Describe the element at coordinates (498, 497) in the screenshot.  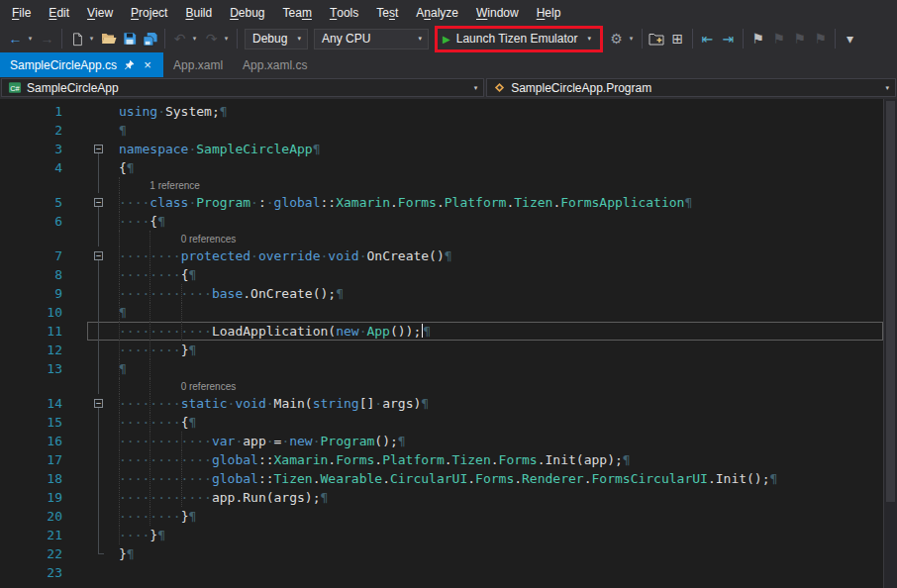
I see `code-text: ············app.Run(args);¶` at that location.